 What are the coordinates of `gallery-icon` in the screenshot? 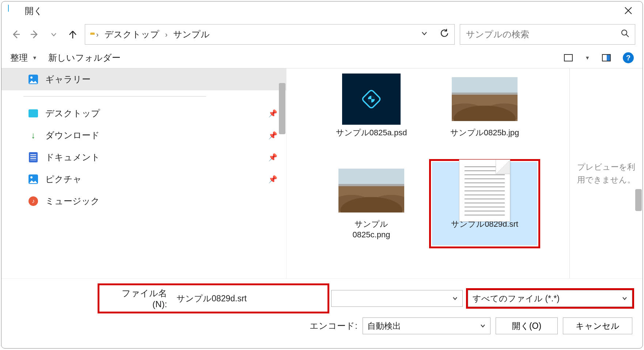 It's located at (33, 79).